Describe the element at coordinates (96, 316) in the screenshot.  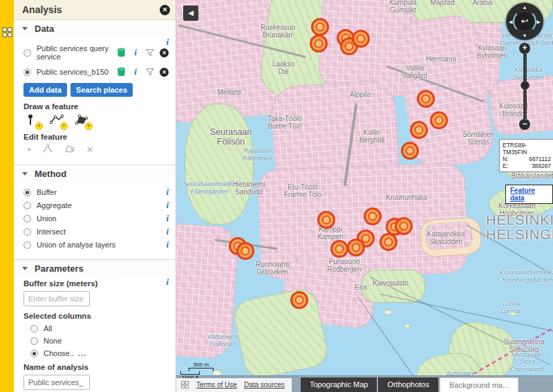
I see `selected-columns-label: Selected columns` at that location.